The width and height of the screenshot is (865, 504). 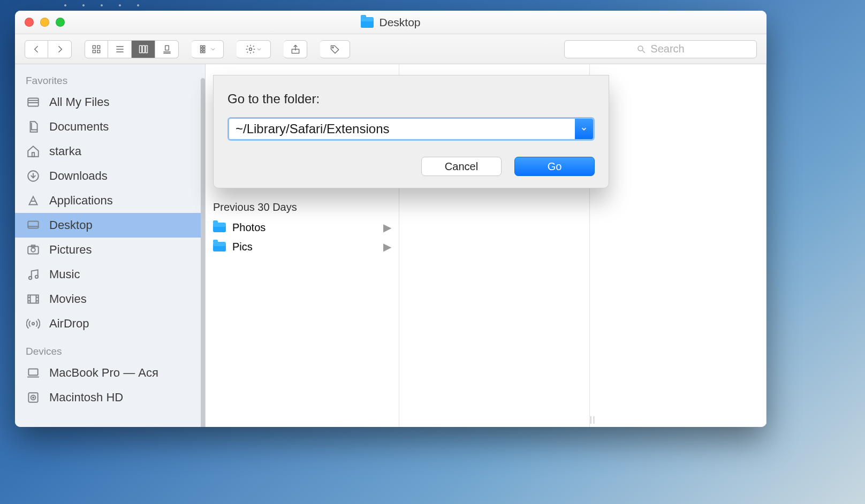 What do you see at coordinates (402, 129) in the screenshot?
I see `path-input` at bounding box center [402, 129].